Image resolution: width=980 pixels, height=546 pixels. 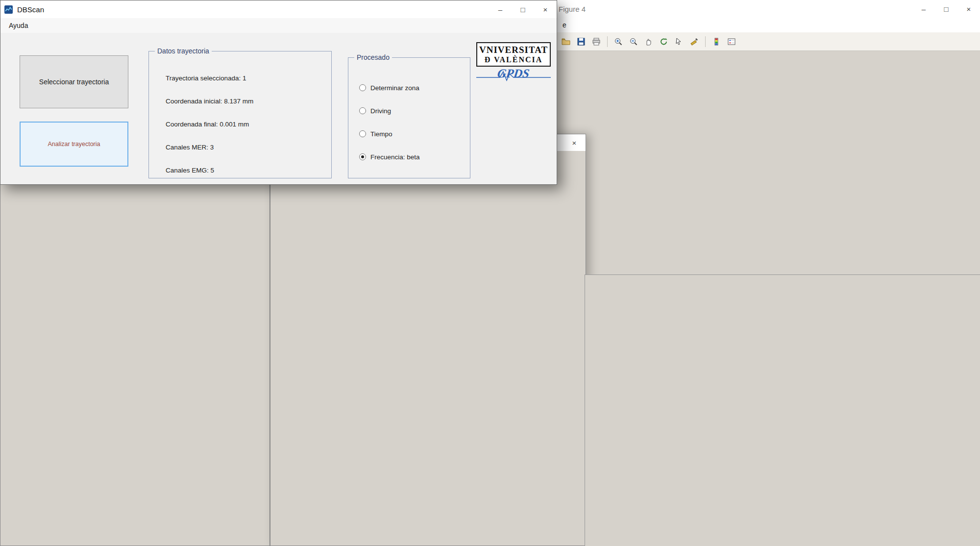 What do you see at coordinates (375, 111) in the screenshot?
I see `radio-driving: Driving` at bounding box center [375, 111].